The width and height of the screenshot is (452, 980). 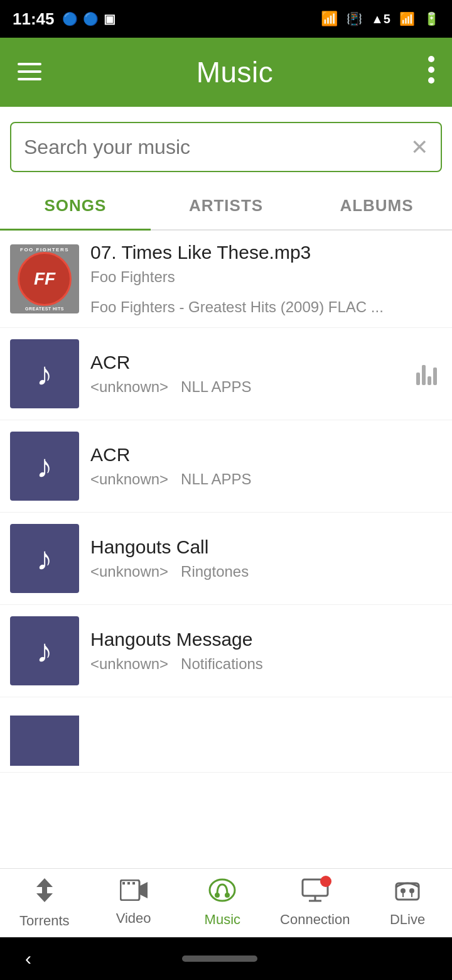 What do you see at coordinates (407, 893) in the screenshot?
I see `dlive-icon` at bounding box center [407, 893].